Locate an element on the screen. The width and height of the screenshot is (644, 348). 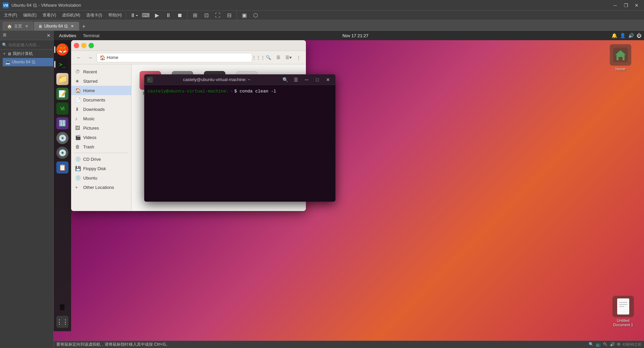
fm-options-button: ☰▾ is located at coordinates (288, 58).